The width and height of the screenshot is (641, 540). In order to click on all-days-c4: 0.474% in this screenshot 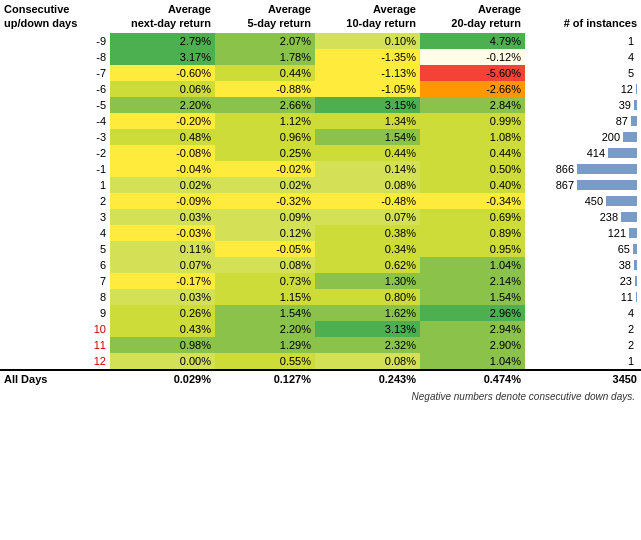, I will do `click(472, 378)`.